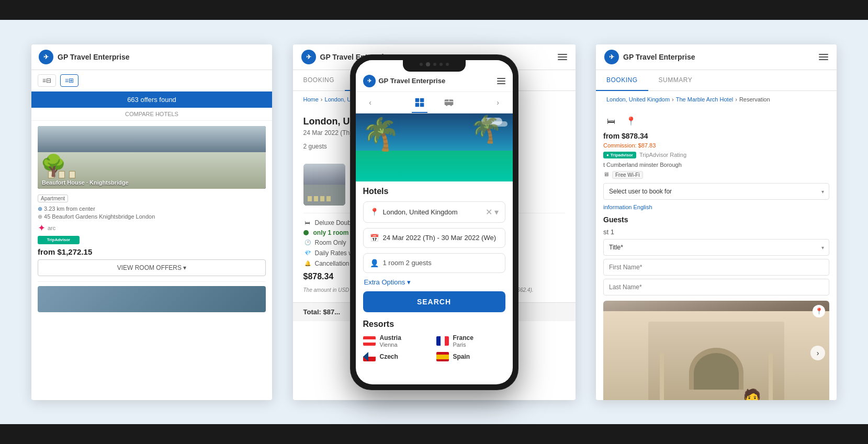  I want to click on flag-france, so click(443, 341).